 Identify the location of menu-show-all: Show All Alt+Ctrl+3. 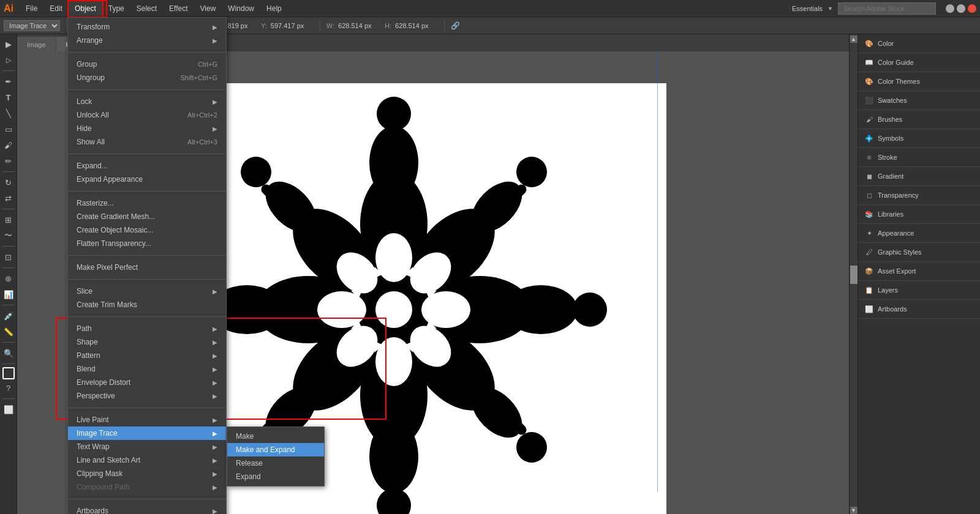
(147, 142).